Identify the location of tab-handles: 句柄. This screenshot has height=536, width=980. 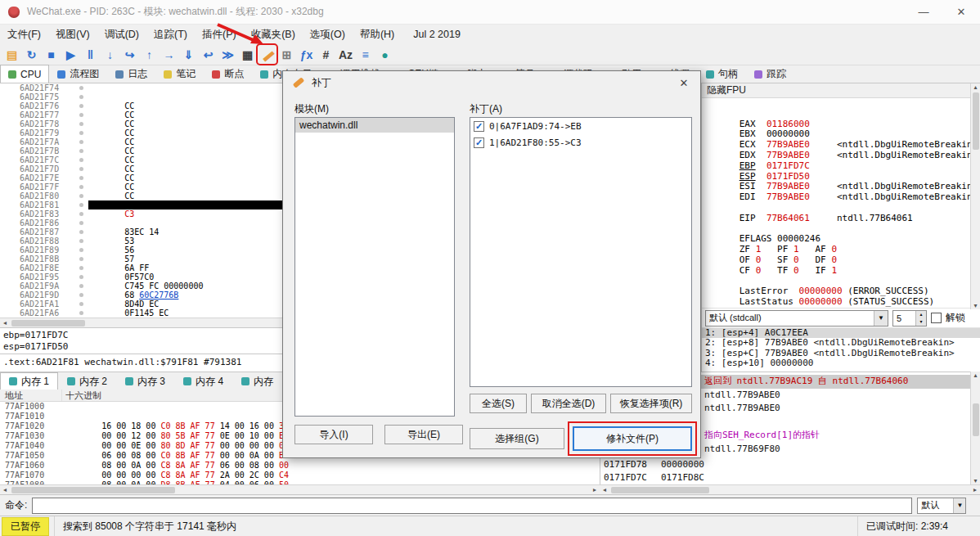
(722, 74).